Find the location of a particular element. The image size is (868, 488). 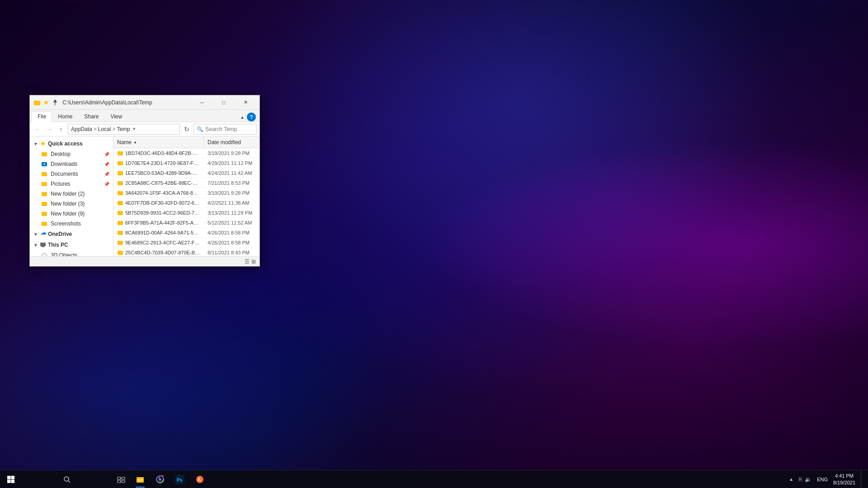

taskbar-app-photoshop: Ps is located at coordinates (180, 479).